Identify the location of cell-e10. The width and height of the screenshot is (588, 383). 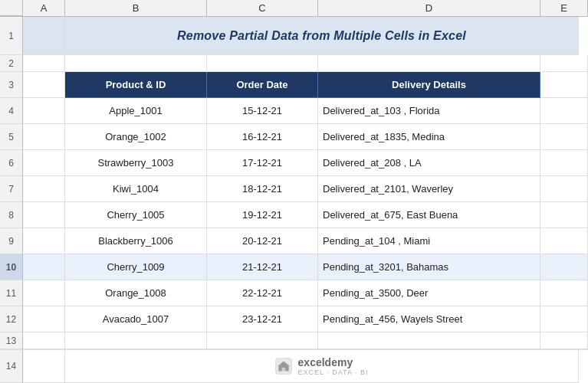
(564, 267).